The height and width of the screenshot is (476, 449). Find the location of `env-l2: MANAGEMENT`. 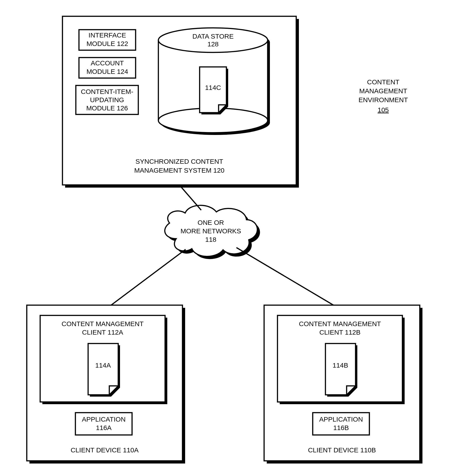

env-l2: MANAGEMENT is located at coordinates (383, 91).